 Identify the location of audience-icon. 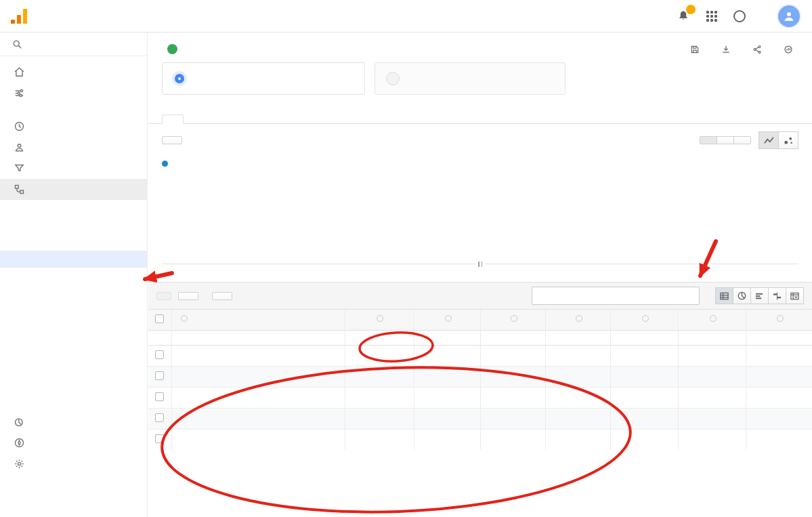
(19, 148).